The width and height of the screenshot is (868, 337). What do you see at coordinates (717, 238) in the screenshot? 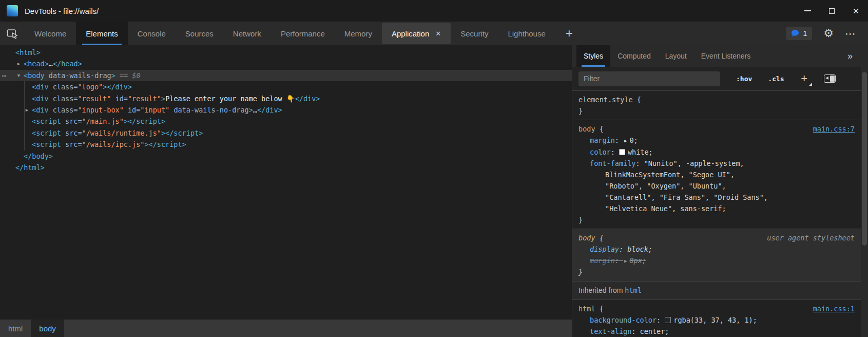
I see `rule-header: user agent stylesheetbody {` at bounding box center [717, 238].